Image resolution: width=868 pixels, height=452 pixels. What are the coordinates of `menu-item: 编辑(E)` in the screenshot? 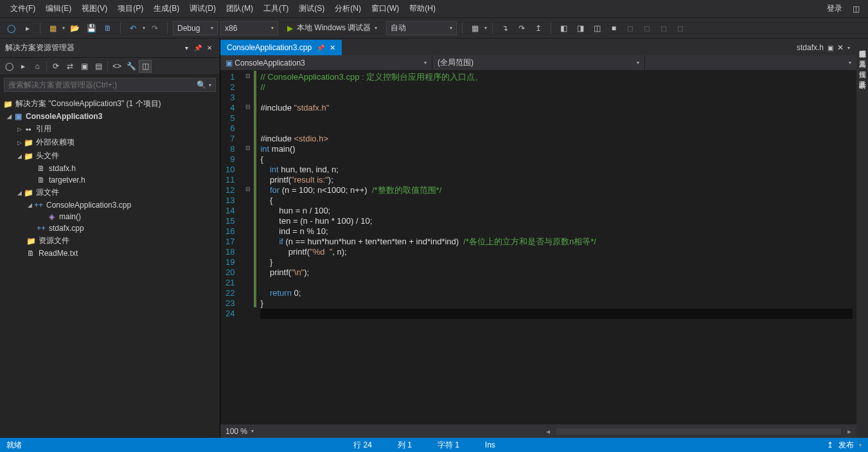 It's located at (58, 8).